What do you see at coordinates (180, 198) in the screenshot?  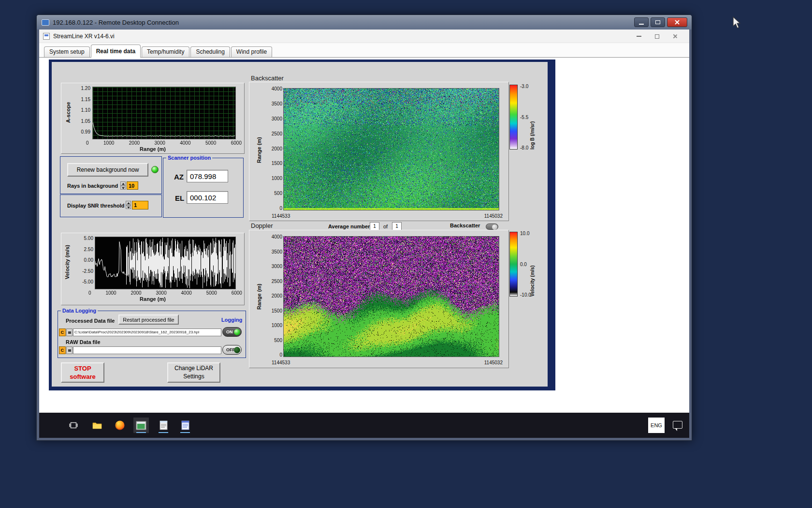 I see `el-label: EL` at bounding box center [180, 198].